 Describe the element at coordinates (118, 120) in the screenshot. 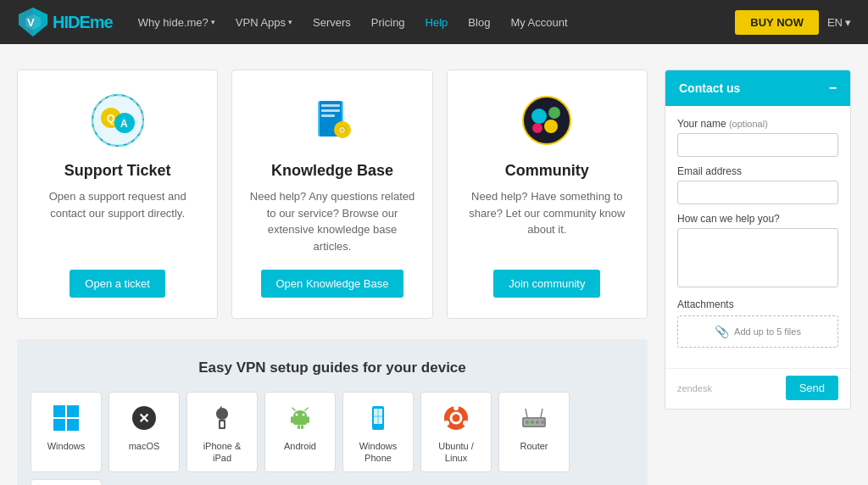

I see `support-ticket-icon: Q A` at that location.